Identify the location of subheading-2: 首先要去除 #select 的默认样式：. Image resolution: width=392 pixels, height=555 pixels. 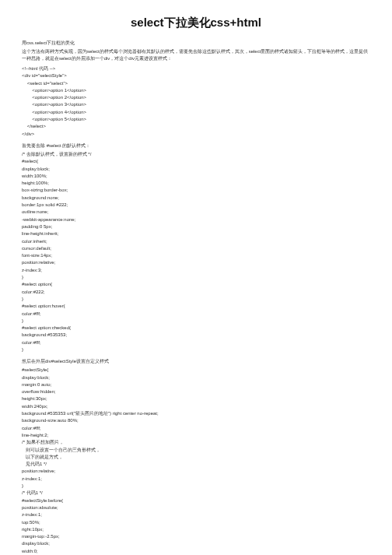
(196, 146).